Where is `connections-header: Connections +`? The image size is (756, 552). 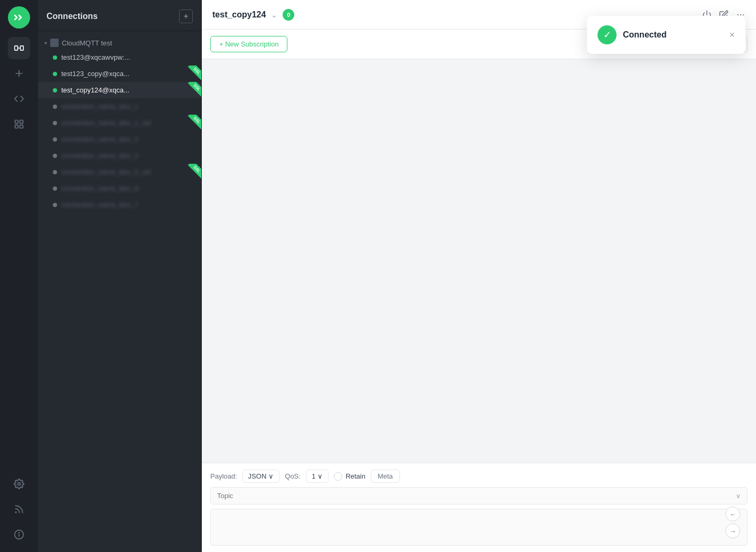
connections-header: Connections + is located at coordinates (119, 16).